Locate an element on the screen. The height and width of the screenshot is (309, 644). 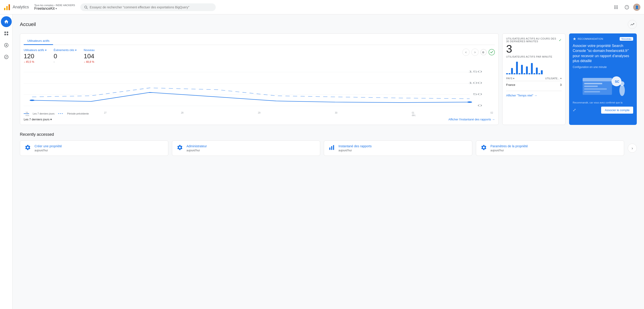
metric-label-utilisateurs: Utilisateurs actifs ▾ is located at coordinates (35, 50).